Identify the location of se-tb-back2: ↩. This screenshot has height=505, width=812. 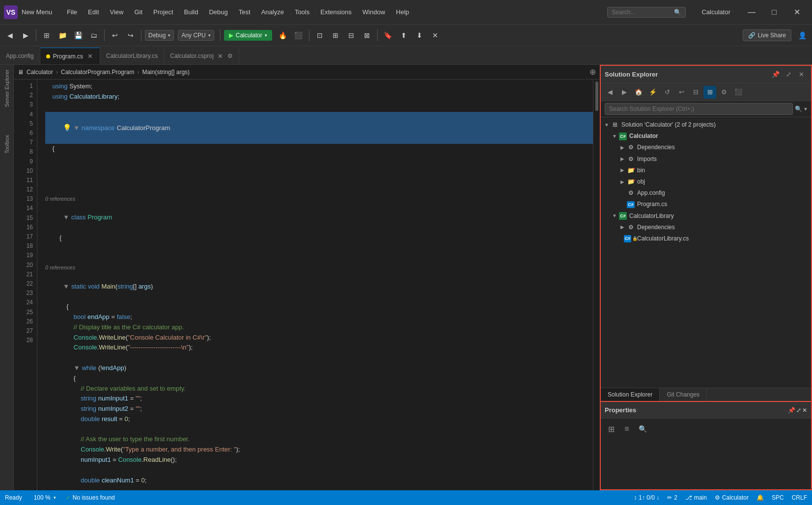
(681, 92).